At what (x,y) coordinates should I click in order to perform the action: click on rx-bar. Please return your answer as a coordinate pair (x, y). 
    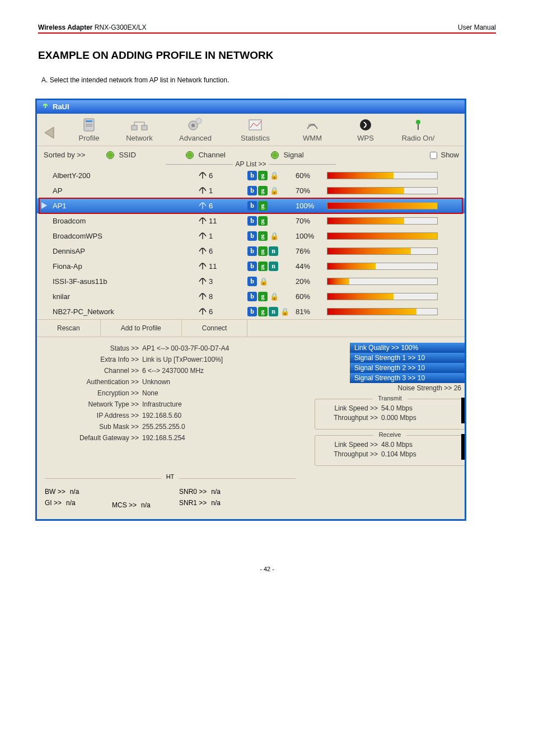
    Looking at the image, I should click on (463, 447).